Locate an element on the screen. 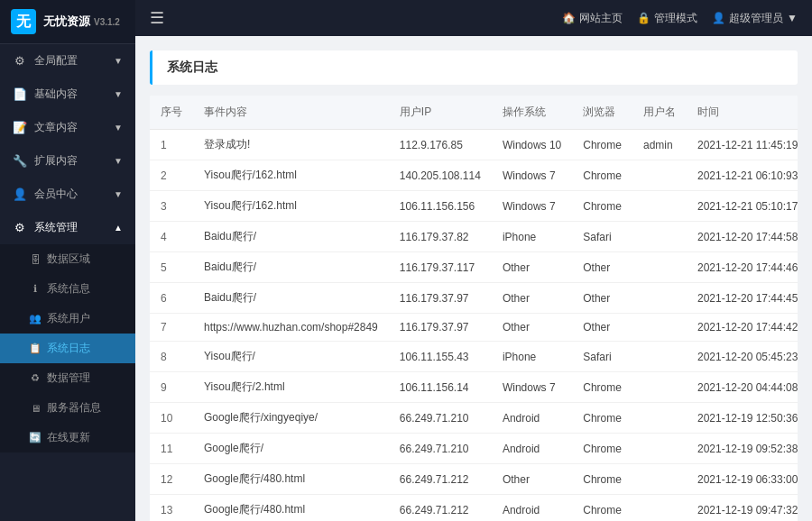  table-cell: 2021-12-20 04:44:08 is located at coordinates (742, 388).